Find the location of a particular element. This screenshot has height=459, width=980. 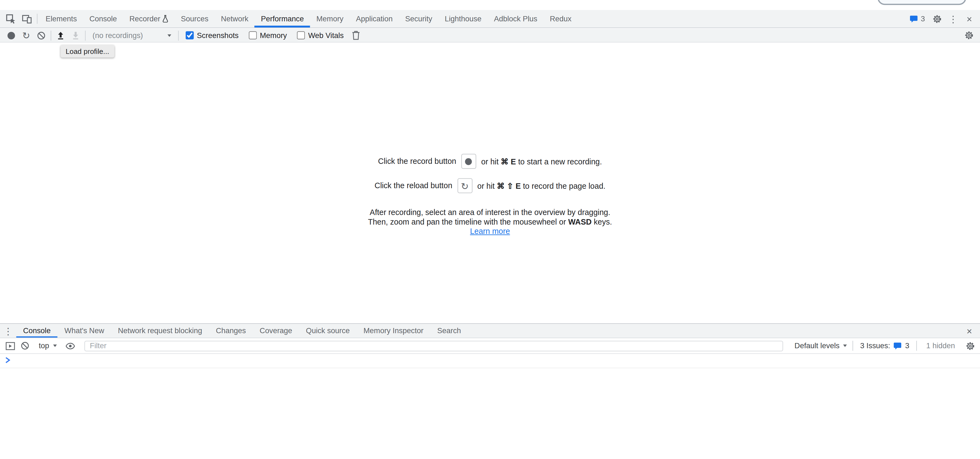

close-drawer-button: × is located at coordinates (969, 331).